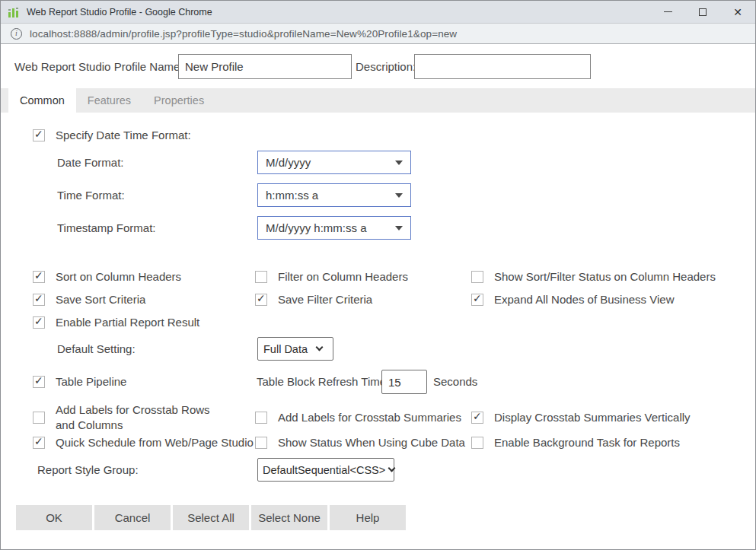 This screenshot has width=756, height=550. Describe the element at coordinates (91, 382) in the screenshot. I see `checkbox-label: Table Pipeline` at that location.